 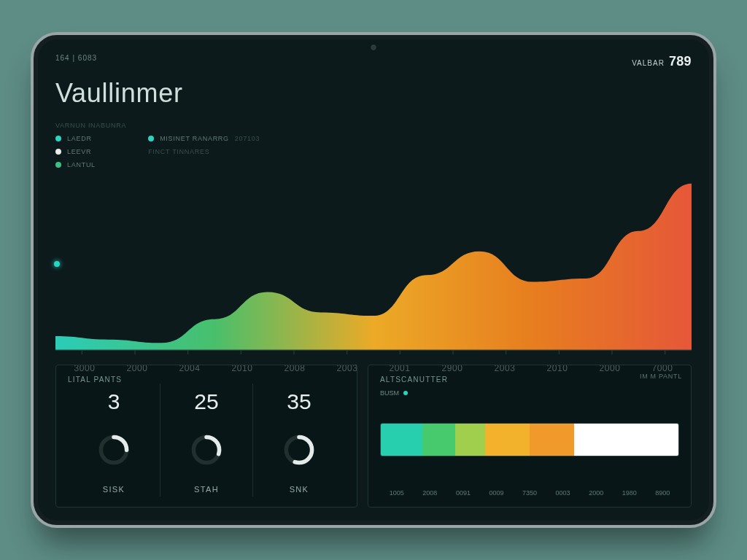 I want to click on seg-tick-label: 2000, so click(x=596, y=493).